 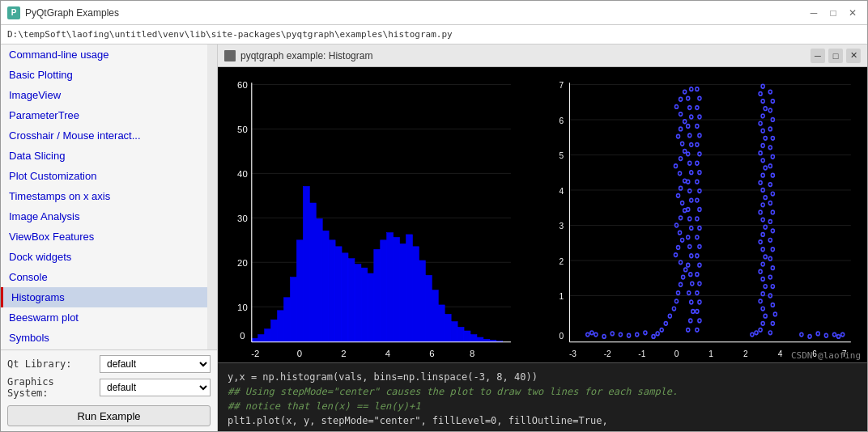 I want to click on code-line-4: plt1.plot(x, y, stepMode="center", fillL…, so click(x=542, y=421).